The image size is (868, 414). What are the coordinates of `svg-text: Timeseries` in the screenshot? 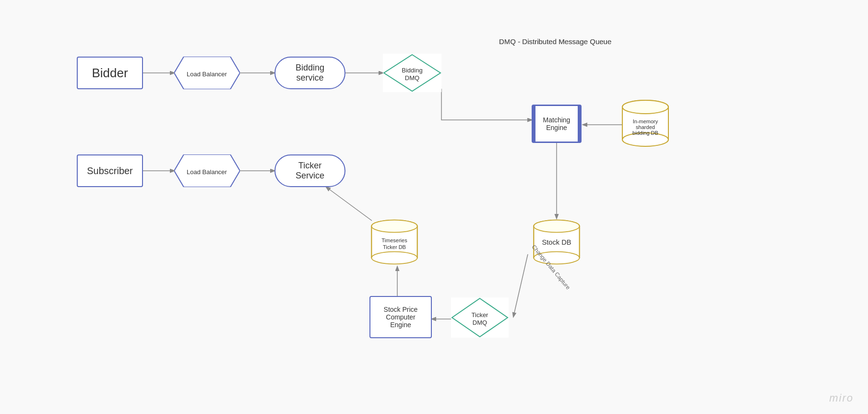 It's located at (394, 240).